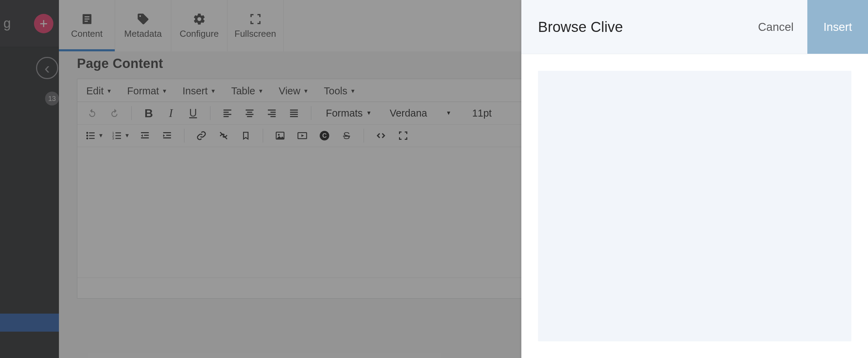  What do you see at coordinates (92, 113) in the screenshot?
I see `undo-button` at bounding box center [92, 113].